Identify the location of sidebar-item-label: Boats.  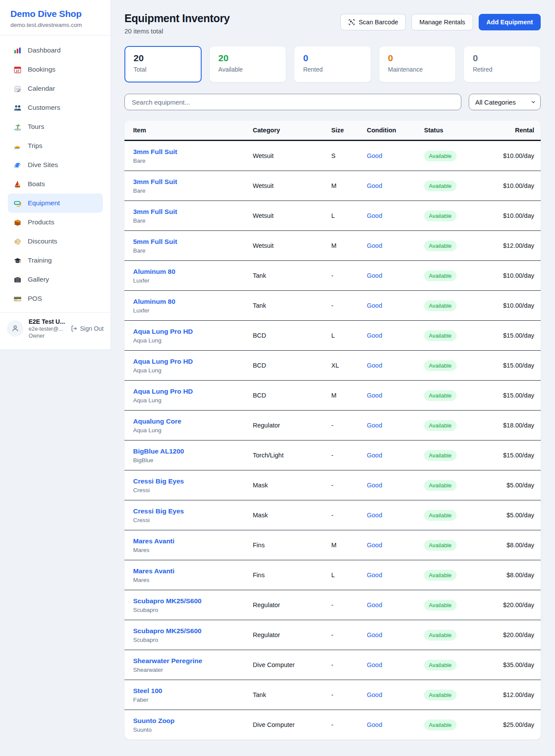
(36, 184).